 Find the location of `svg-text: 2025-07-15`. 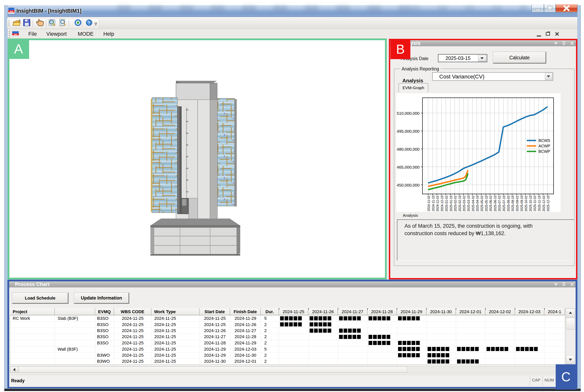

svg-text: 2025-07-15 is located at coordinates (504, 204).